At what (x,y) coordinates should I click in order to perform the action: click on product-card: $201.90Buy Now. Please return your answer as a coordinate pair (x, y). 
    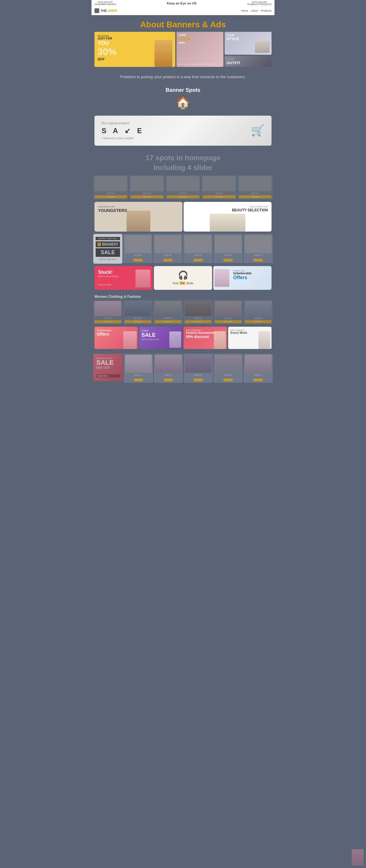
    Looking at the image, I should click on (147, 187).